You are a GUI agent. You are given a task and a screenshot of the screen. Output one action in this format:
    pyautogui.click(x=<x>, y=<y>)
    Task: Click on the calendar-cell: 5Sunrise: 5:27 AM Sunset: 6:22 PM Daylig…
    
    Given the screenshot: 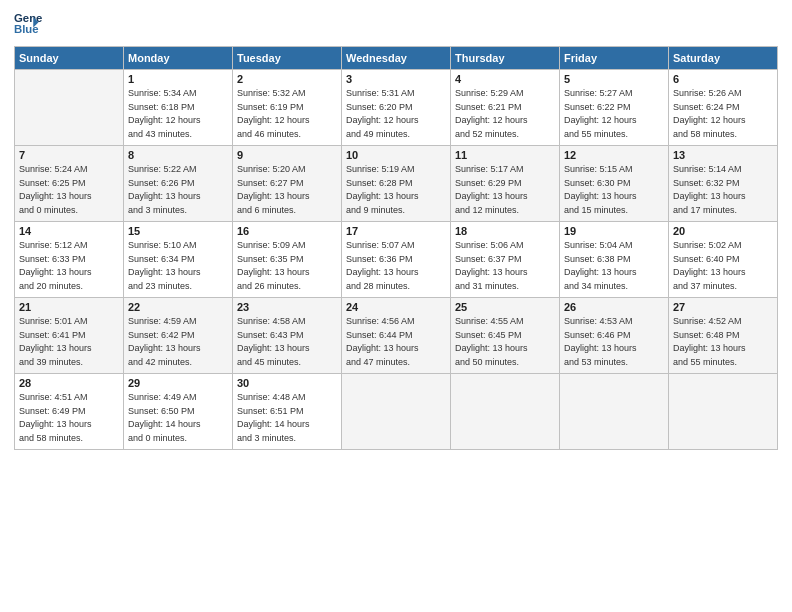 What is the action you would take?
    pyautogui.click(x=614, y=108)
    